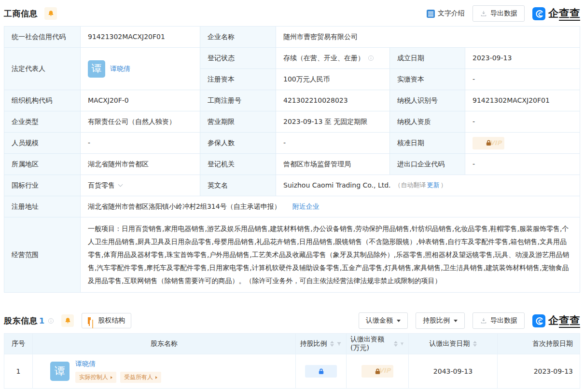  I want to click on biz-info-header: 工商信息 文字介绍 导出数据 企查查, so click(292, 14).